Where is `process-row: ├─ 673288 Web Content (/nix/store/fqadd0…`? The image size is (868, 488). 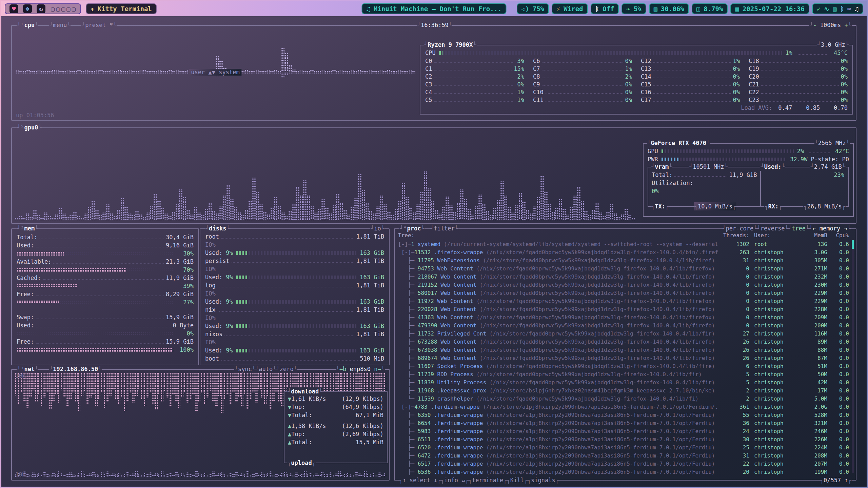 process-row: ├─ 673288 Web Content (/nix/store/fqadd0… is located at coordinates (624, 342).